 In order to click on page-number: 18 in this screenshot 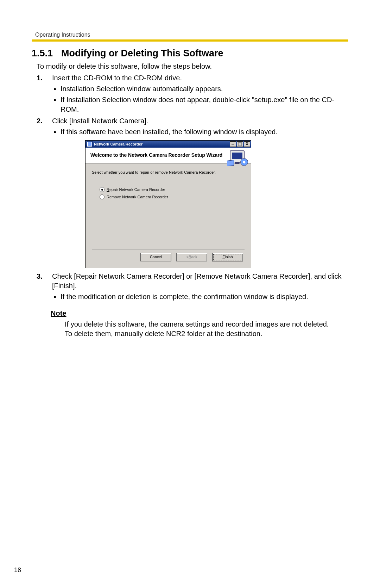, I will do `click(18, 570)`.